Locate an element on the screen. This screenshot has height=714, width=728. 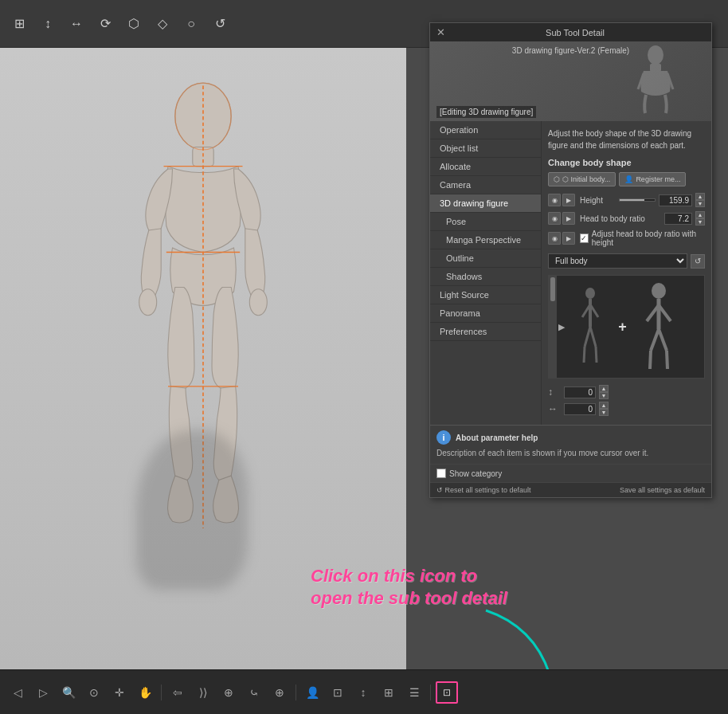
toolbar-icon-grid: ⊞ is located at coordinates (19, 24).